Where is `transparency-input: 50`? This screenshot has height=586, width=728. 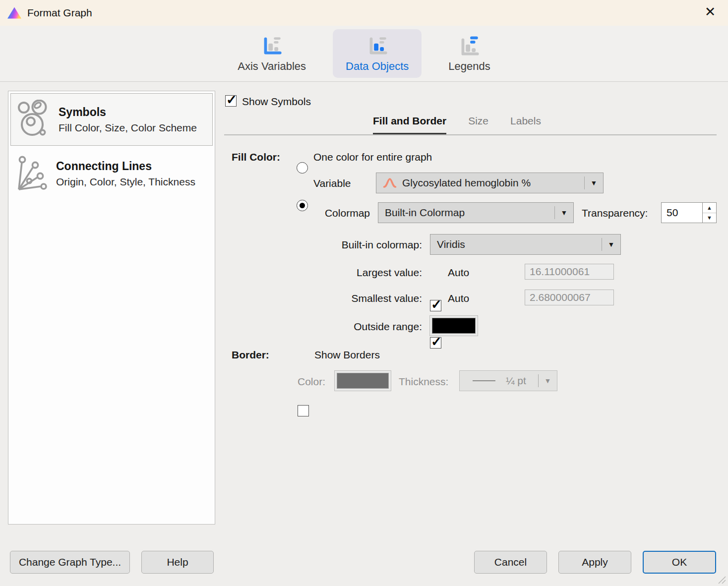 transparency-input: 50 is located at coordinates (682, 213).